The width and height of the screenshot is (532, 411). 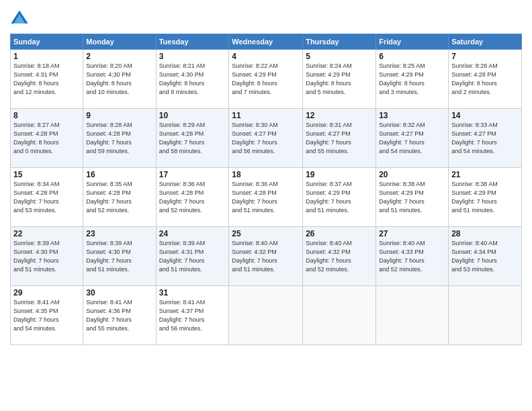 What do you see at coordinates (340, 197) in the screenshot?
I see `calendar-cell: 19Sunrise: 8:37 AMSunset: 4:29 PMDayligh…` at bounding box center [340, 197].